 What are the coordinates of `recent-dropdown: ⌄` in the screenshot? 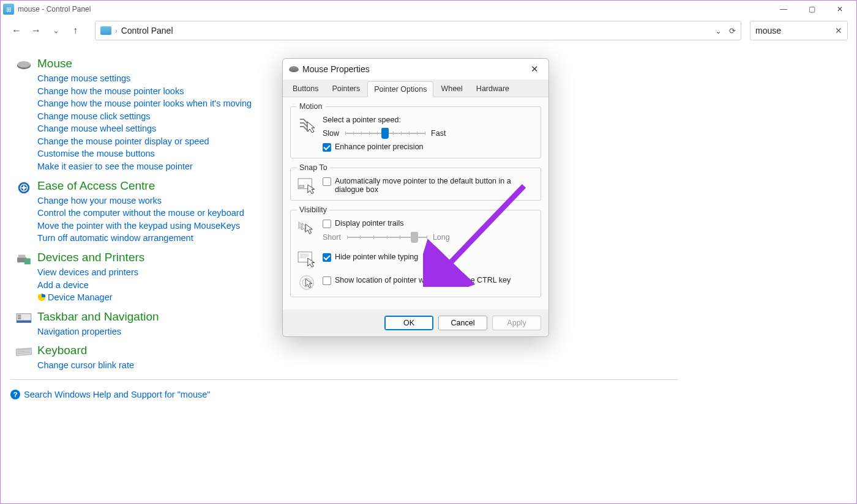 It's located at (56, 31).